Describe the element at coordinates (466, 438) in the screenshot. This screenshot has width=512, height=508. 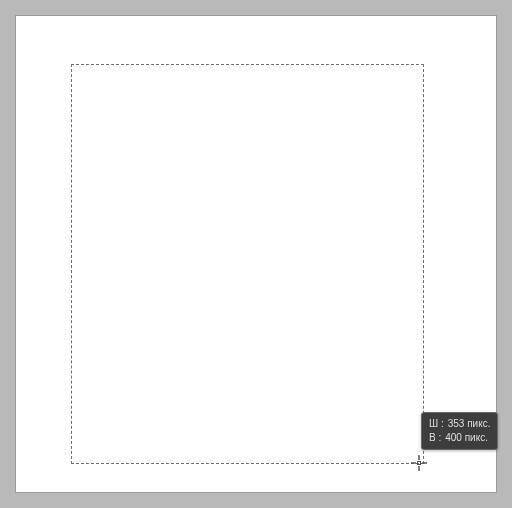
I see `height-value: 400 пикс.` at that location.